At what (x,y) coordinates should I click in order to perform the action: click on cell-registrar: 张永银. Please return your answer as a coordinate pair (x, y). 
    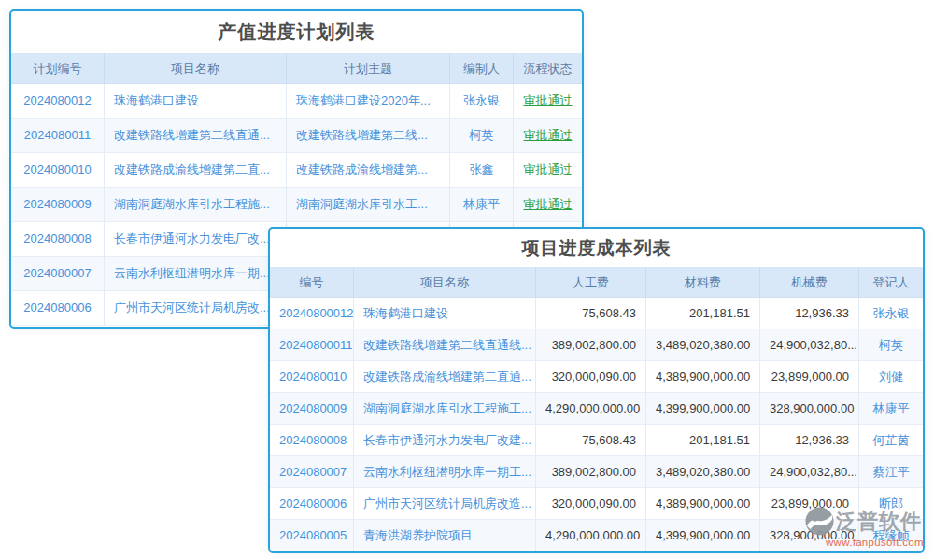
    Looking at the image, I should click on (891, 314).